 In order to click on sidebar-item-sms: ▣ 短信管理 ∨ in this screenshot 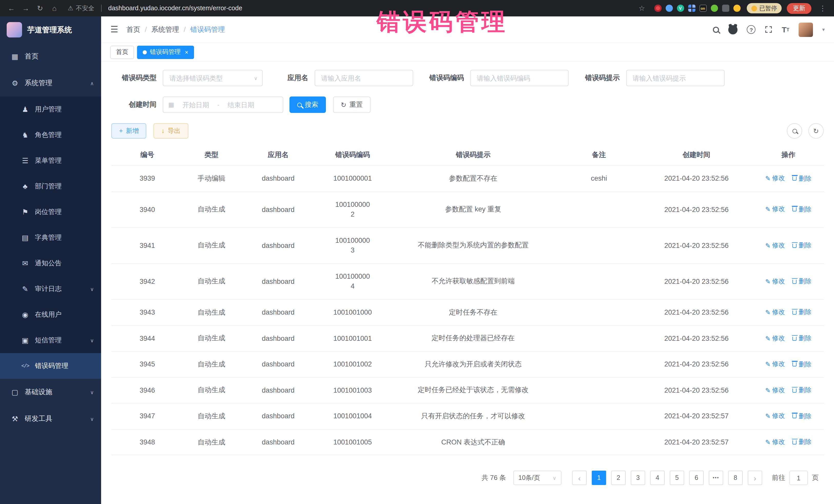, I will do `click(51, 340)`.